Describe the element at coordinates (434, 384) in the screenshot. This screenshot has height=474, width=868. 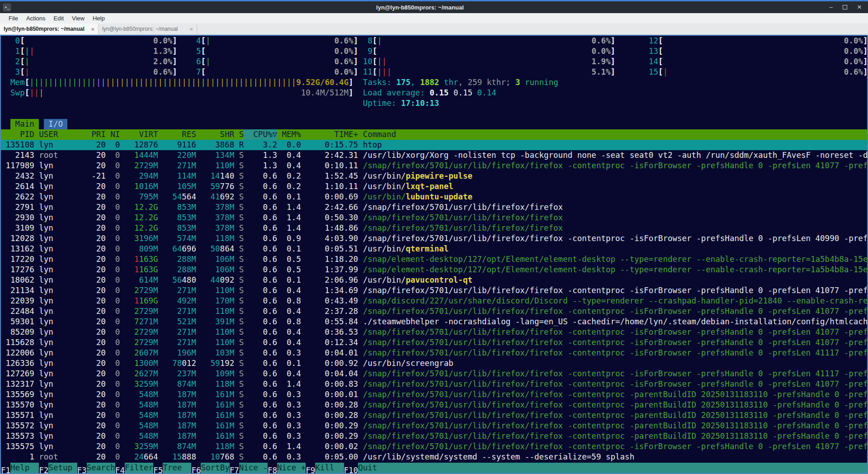
I see `process-row: 132317 lyn2003259M874M118MS0.61.40:00.83…` at that location.